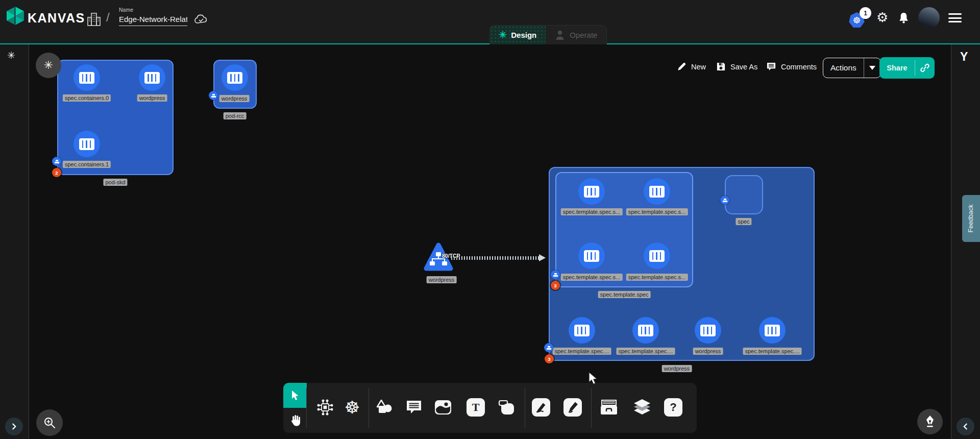 This screenshot has height=439, width=980. Describe the element at coordinates (414, 407) in the screenshot. I see `comment-tool` at that location.